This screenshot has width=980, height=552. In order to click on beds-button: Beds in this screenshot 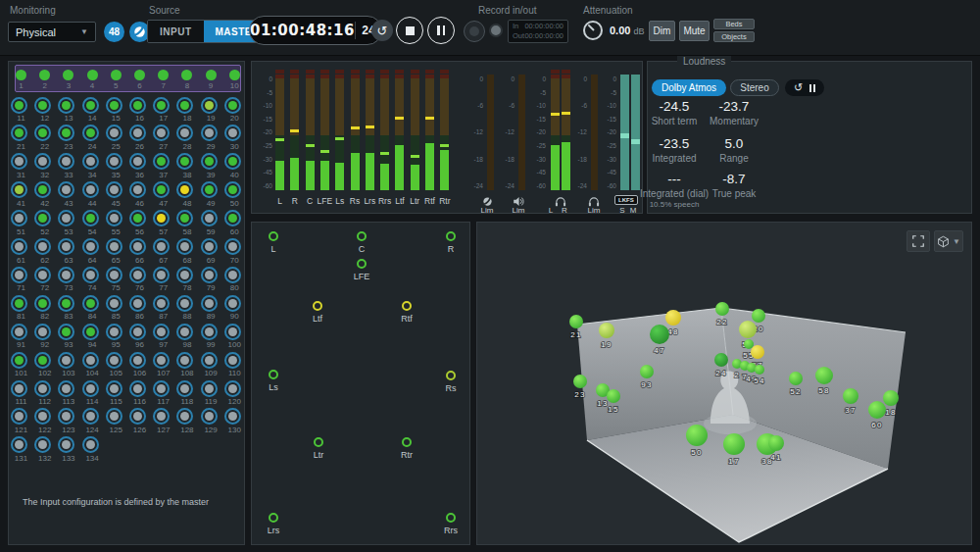, I will do `click(734, 24)`.